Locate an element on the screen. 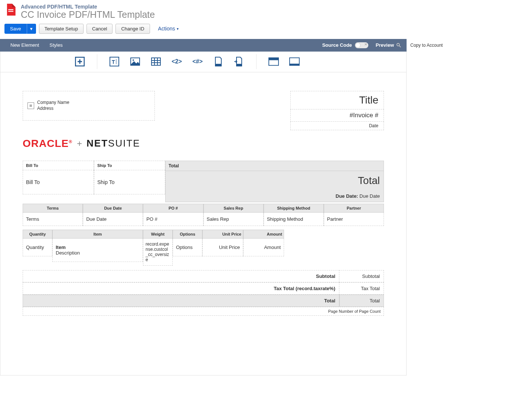 This screenshot has width=515, height=420. ship-to-header: Ship To is located at coordinates (130, 165).